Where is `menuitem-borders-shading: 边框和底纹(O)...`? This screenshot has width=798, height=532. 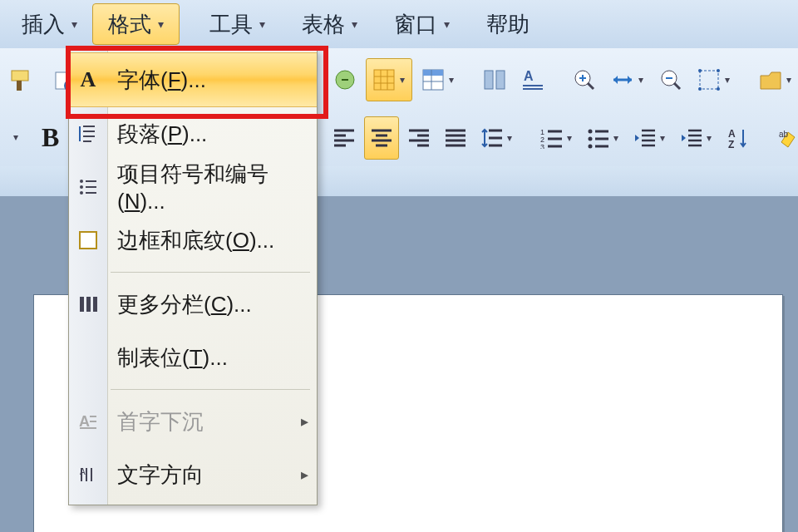 menuitem-borders-shading: 边框和底纹(O)... is located at coordinates (193, 240).